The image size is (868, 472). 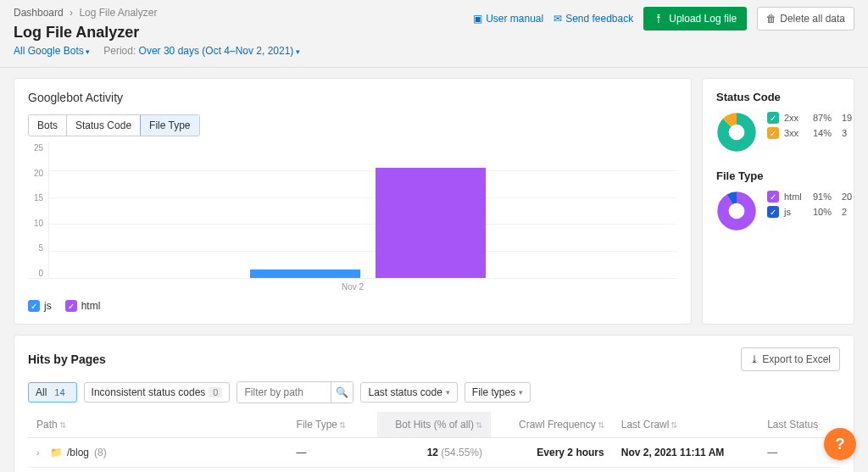 What do you see at coordinates (825, 133) in the screenshot?
I see `legend-pct: 14%` at bounding box center [825, 133].